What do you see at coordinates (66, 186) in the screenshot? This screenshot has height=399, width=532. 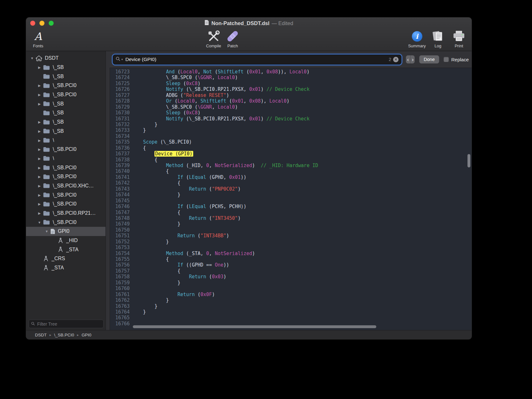 I see `sidebar-item-sbpci0xhc: ▶\_SB.PCI0.XHC…` at bounding box center [66, 186].